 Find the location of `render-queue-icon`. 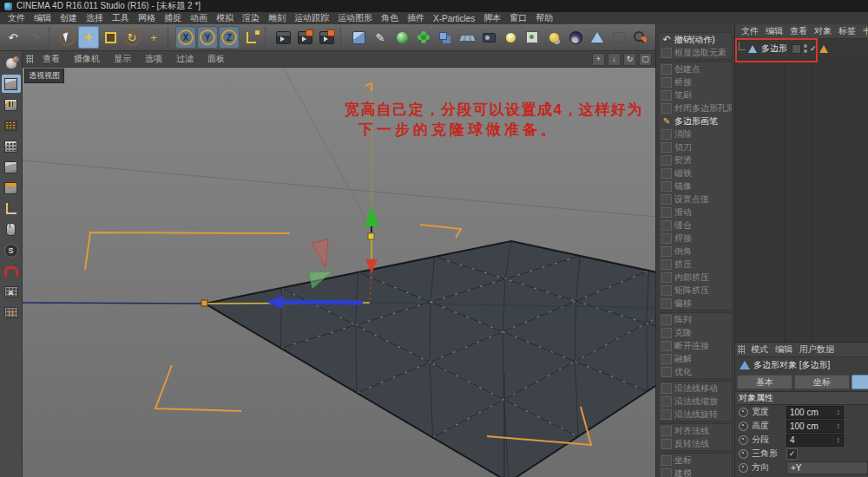

render-queue-icon is located at coordinates (326, 37).